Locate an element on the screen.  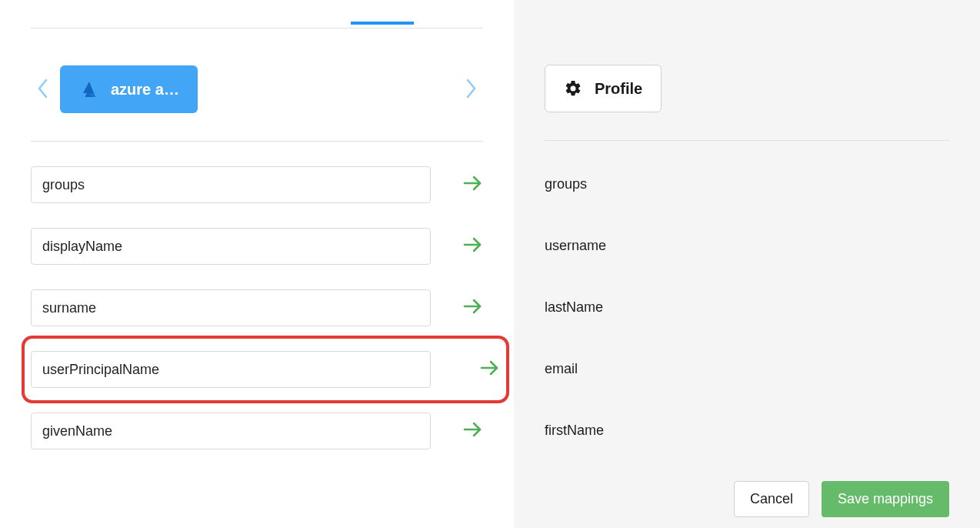
target-field-row: groups is located at coordinates (747, 184).